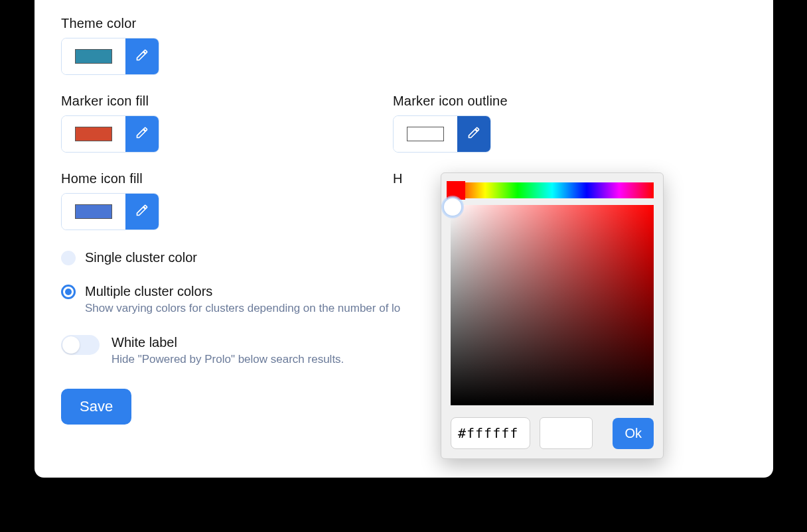 Image resolution: width=807 pixels, height=532 pixels. What do you see at coordinates (552, 433) in the screenshot?
I see `picker-bottom-row: Ok` at bounding box center [552, 433].